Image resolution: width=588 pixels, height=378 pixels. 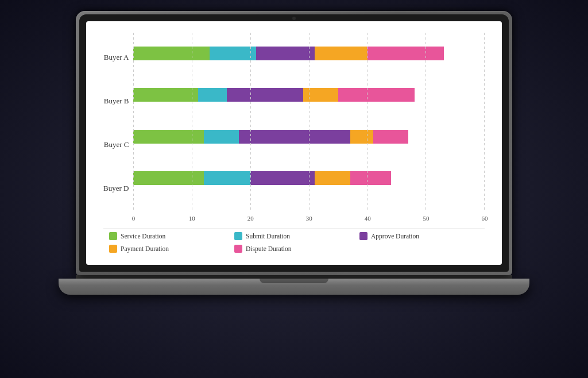 I want to click on legend-label-payment: Payment Duration, so click(x=145, y=249).